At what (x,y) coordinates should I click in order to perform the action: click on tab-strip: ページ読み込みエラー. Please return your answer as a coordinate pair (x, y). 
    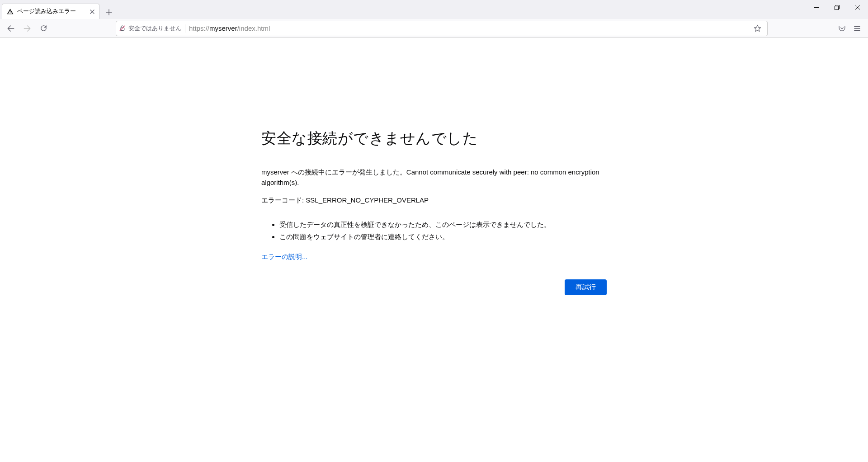
    Looking at the image, I should click on (434, 9).